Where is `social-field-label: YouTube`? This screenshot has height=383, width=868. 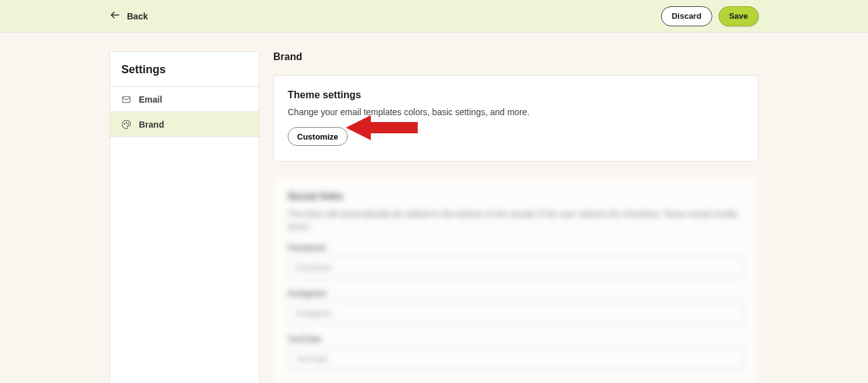
social-field-label: YouTube is located at coordinates (516, 339).